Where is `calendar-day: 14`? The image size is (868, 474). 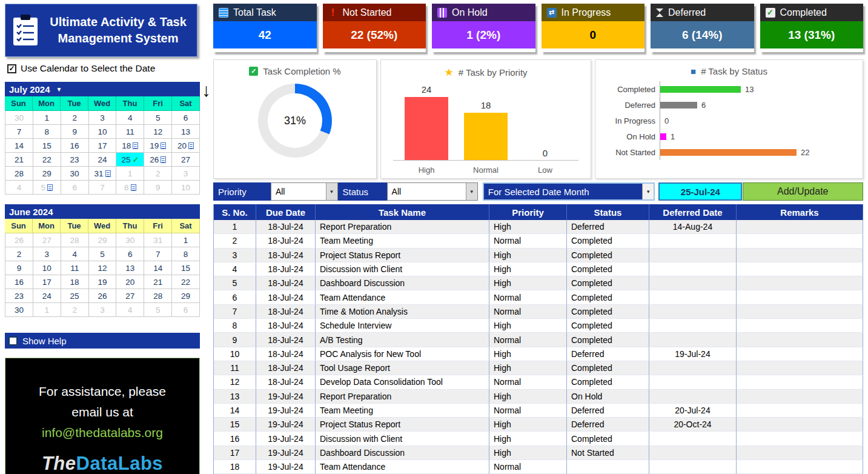
calendar-day: 14 is located at coordinates (19, 145).